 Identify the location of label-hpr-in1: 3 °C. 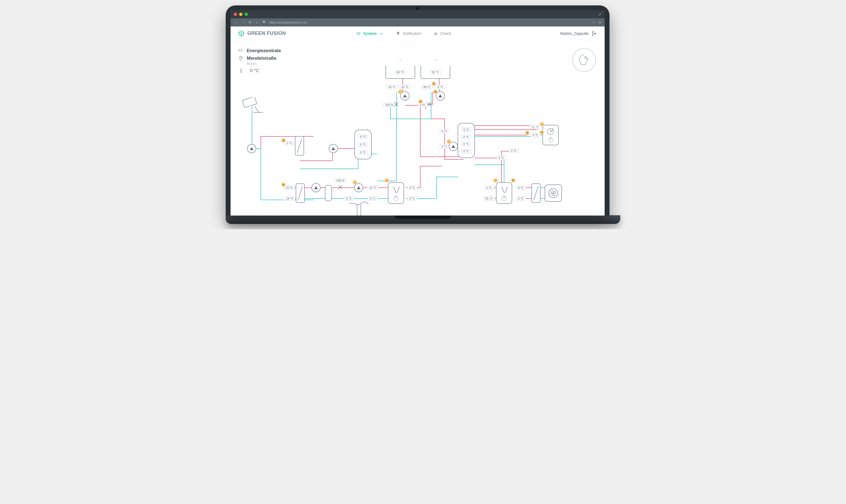
(489, 187).